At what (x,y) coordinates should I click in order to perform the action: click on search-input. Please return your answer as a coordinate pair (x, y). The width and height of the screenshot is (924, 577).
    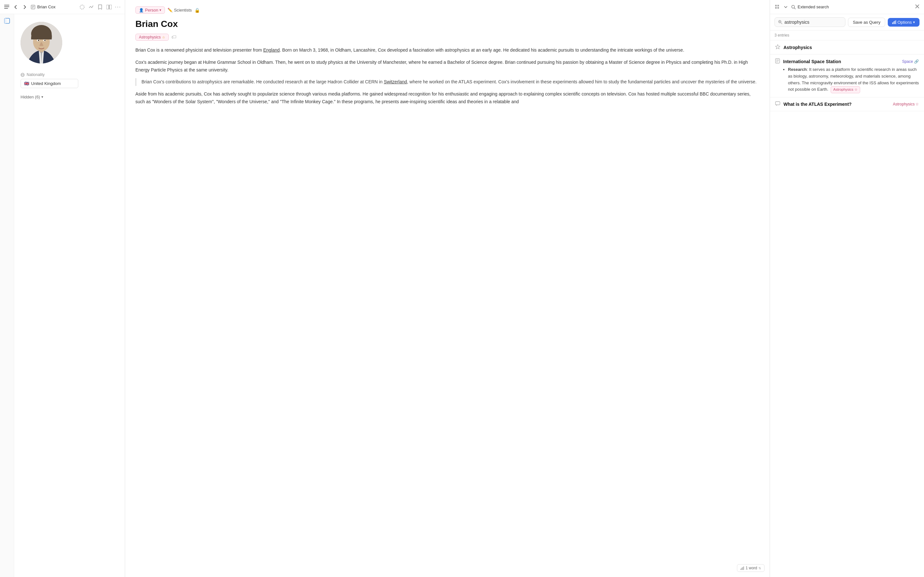
    Looking at the image, I should click on (813, 22).